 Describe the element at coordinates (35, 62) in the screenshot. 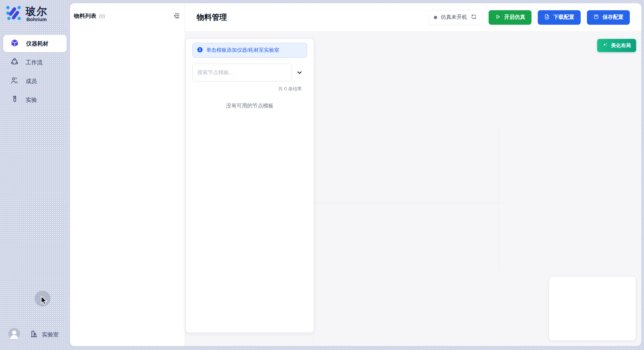

I see `sidebar-item-workflow: 工作流` at that location.